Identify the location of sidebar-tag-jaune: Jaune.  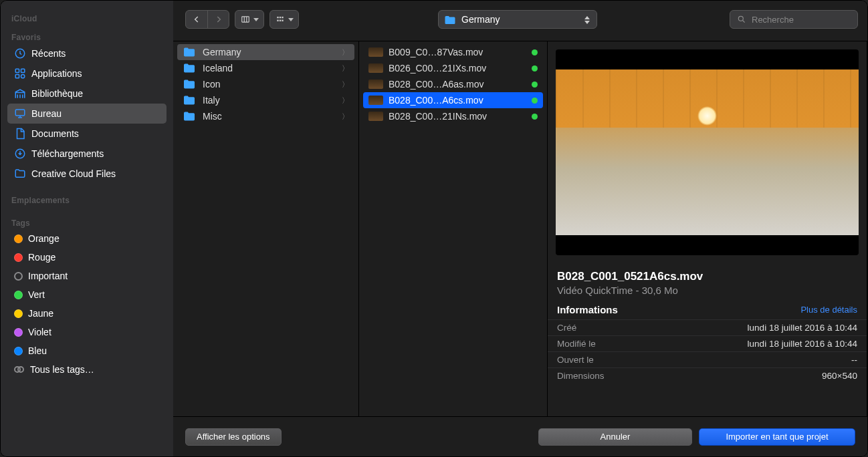
(87, 313).